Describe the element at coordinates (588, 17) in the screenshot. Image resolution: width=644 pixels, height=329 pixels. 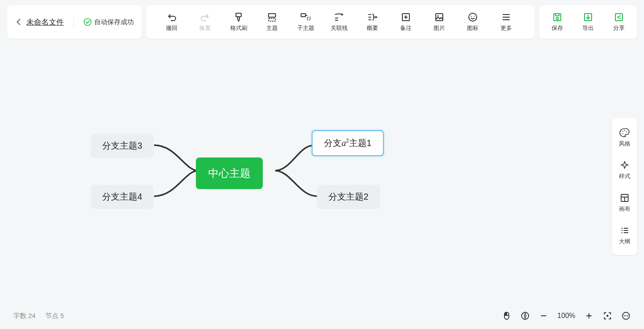
I see `export-icon` at that location.